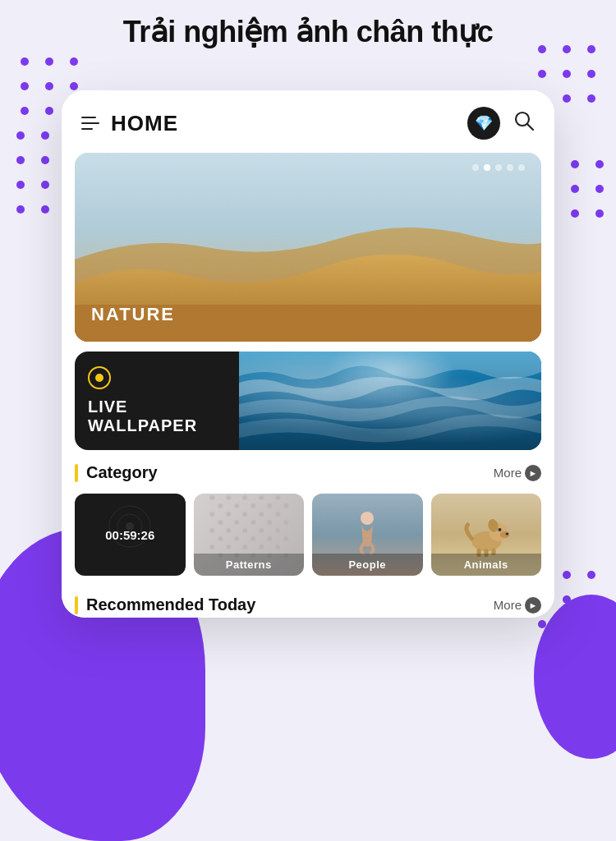 The width and height of the screenshot is (616, 841). Describe the element at coordinates (117, 473) in the screenshot. I see `category-title-wrap: Category` at that location.